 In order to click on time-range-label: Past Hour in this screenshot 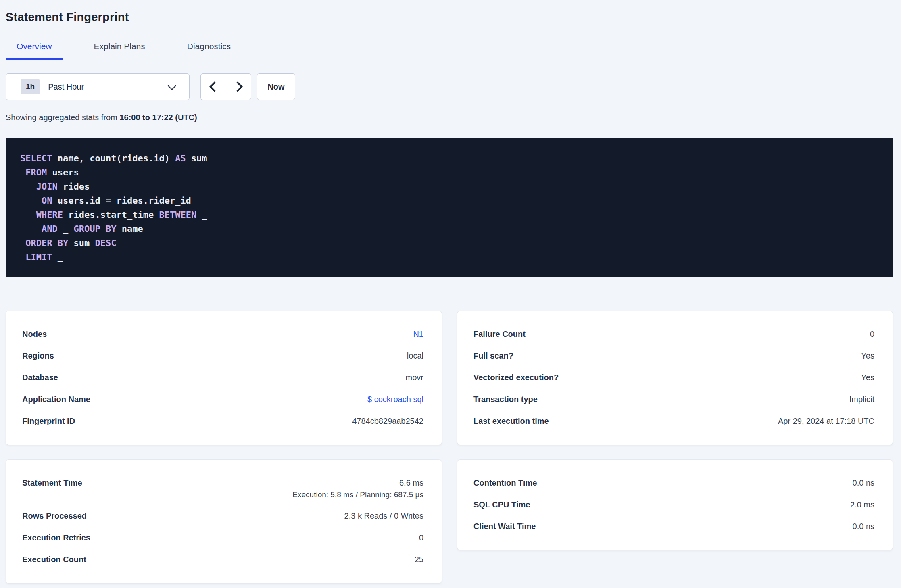, I will do `click(66, 87)`.